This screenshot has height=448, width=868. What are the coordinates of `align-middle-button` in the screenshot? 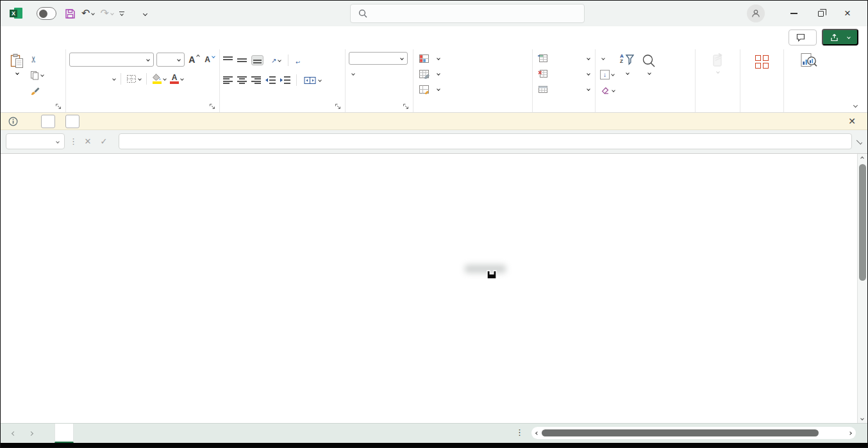 It's located at (242, 60).